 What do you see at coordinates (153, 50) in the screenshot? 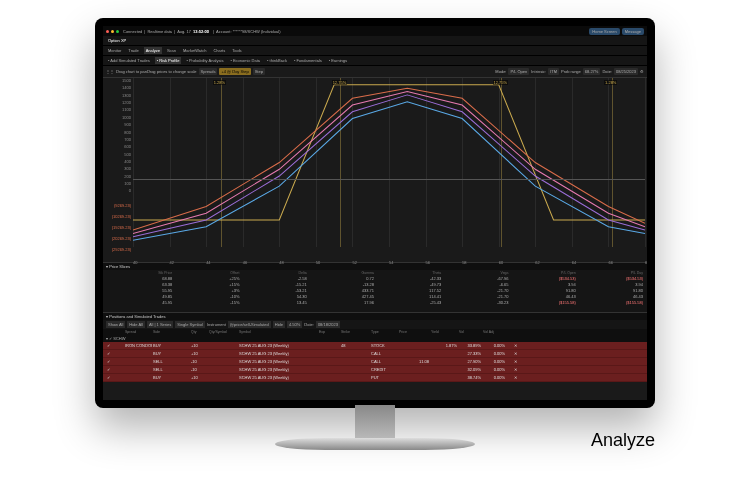
I see `tab-analyze: Analyze` at bounding box center [153, 50].